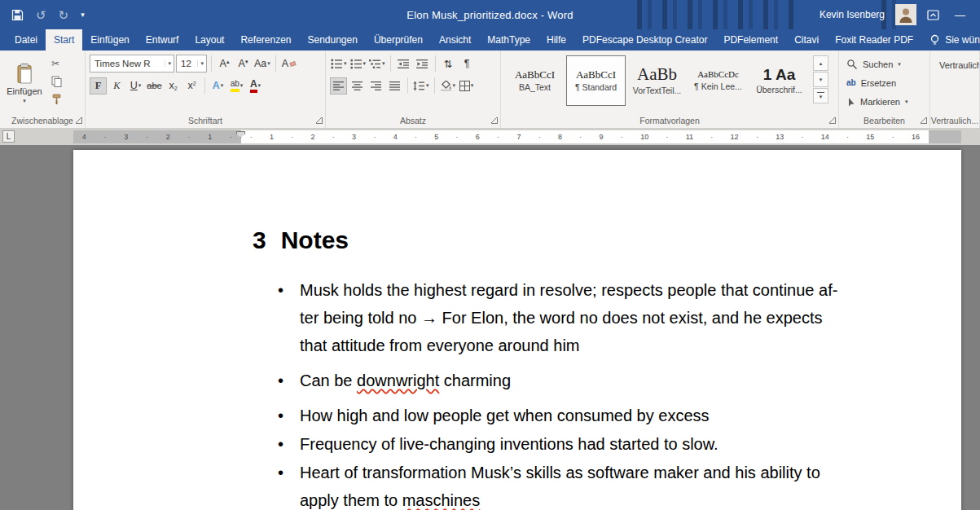 The height and width of the screenshot is (510, 980). I want to click on list-item: How high and low people get when consume…, so click(601, 415).